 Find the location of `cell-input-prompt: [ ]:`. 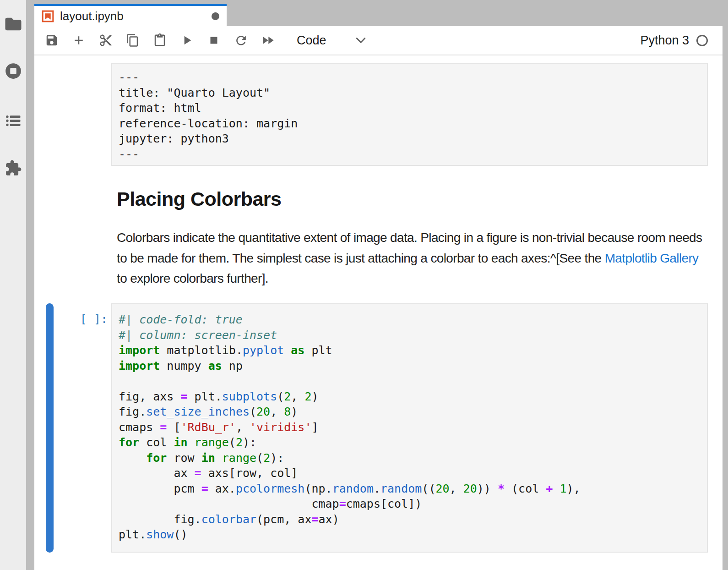

cell-input-prompt: [ ]: is located at coordinates (81, 319).